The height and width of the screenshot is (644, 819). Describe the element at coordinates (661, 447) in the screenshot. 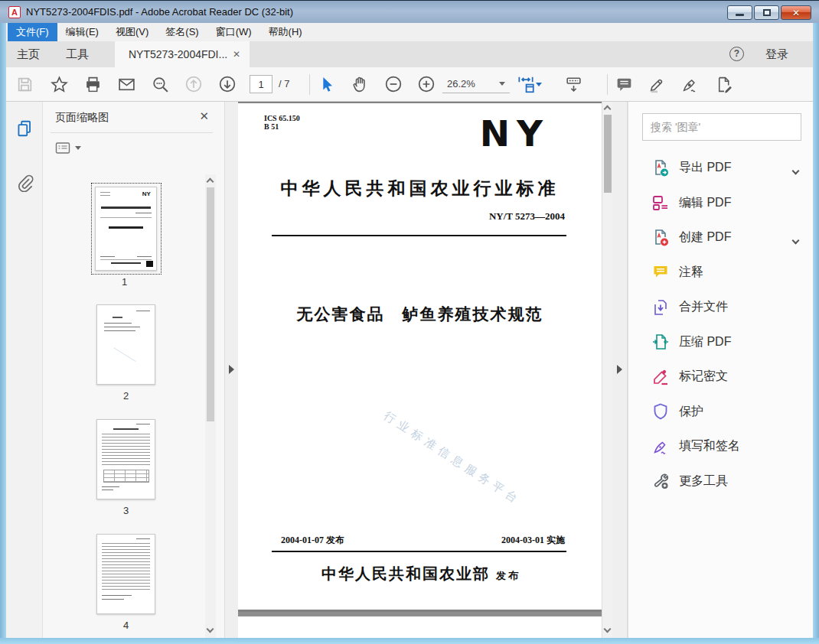

I see `fill-sign-tool-icon` at that location.